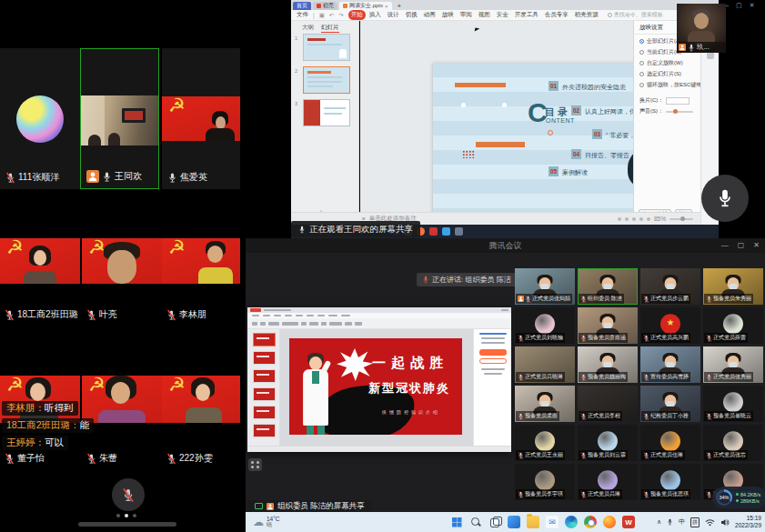 The width and height of the screenshot is (765, 532). What do you see at coordinates (128, 495) in the screenshot?
I see `mic-toggle-button` at bounding box center [128, 495].